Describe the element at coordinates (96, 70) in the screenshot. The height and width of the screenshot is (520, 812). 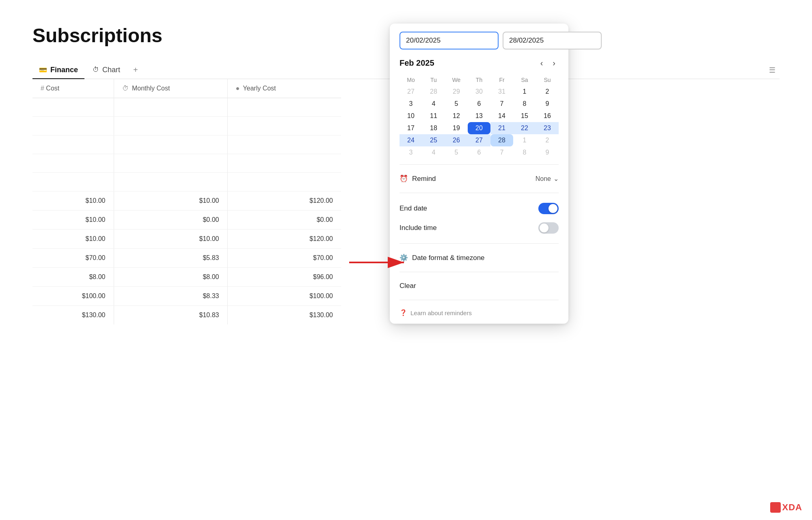
I see `chart-icon: ⏱` at that location.